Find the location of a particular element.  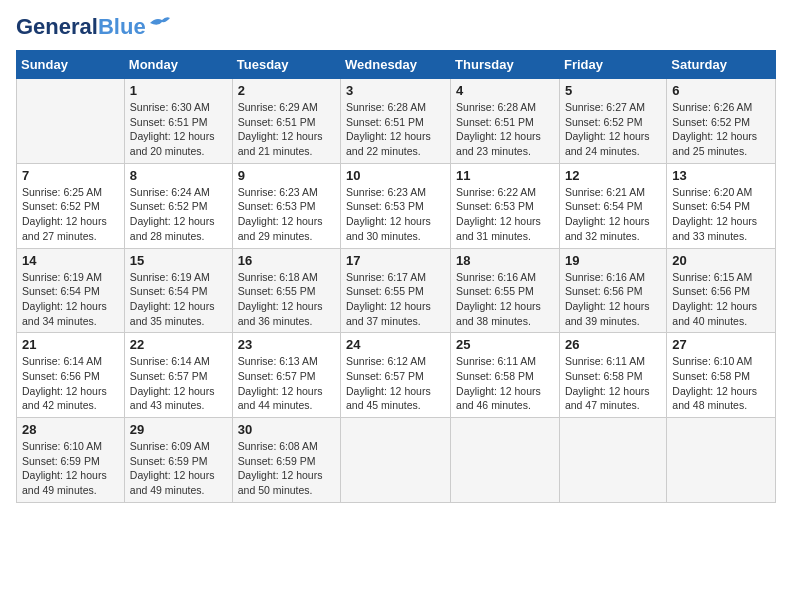

page-header: GeneralBlue is located at coordinates (396, 27).